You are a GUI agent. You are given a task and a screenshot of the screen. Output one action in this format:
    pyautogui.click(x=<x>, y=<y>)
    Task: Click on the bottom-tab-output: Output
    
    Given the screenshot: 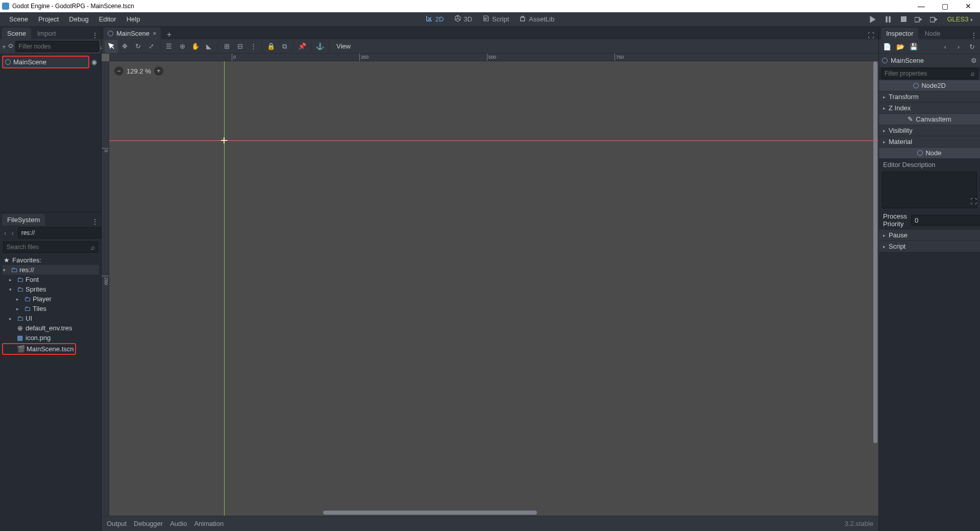 What is the action you would take?
    pyautogui.click(x=116, y=524)
    